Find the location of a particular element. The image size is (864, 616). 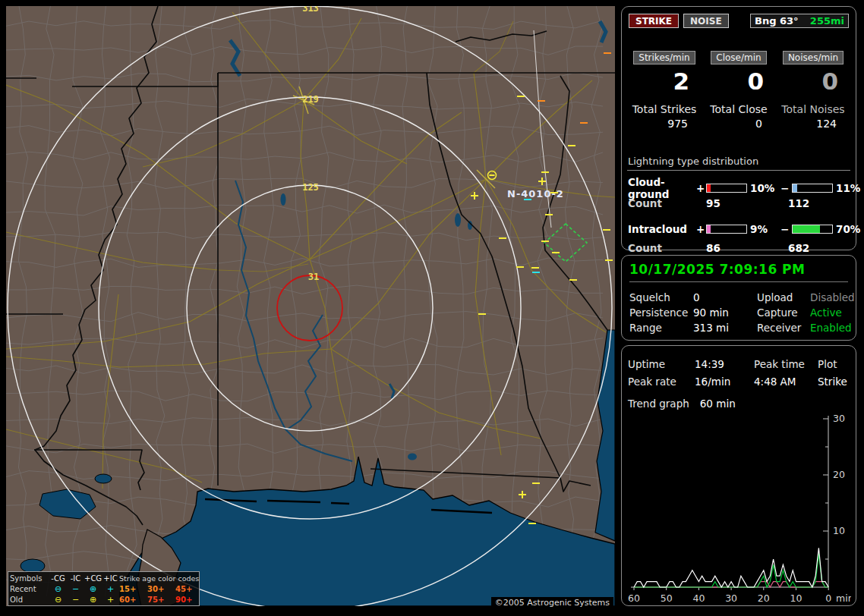

x-tick-label: 20 is located at coordinates (764, 598).